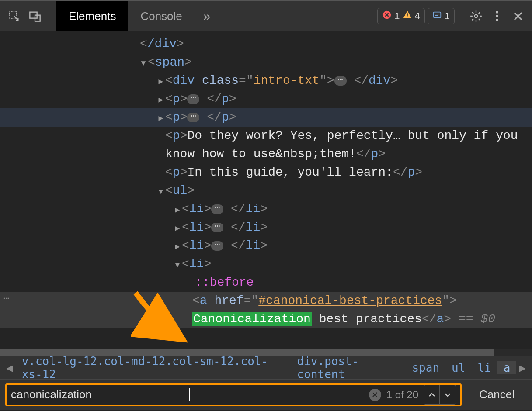 The height and width of the screenshot is (411, 532). Describe the element at coordinates (101, 395) in the screenshot. I see `search-input` at that location.